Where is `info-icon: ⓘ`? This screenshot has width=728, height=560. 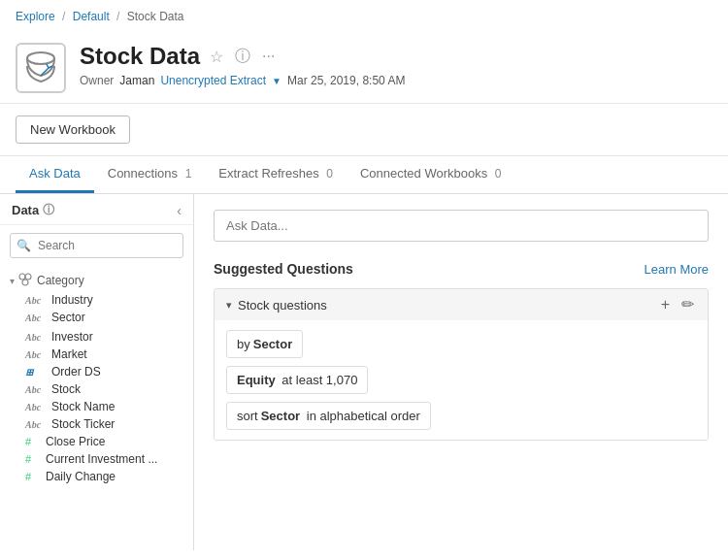 info-icon: ⓘ is located at coordinates (243, 56).